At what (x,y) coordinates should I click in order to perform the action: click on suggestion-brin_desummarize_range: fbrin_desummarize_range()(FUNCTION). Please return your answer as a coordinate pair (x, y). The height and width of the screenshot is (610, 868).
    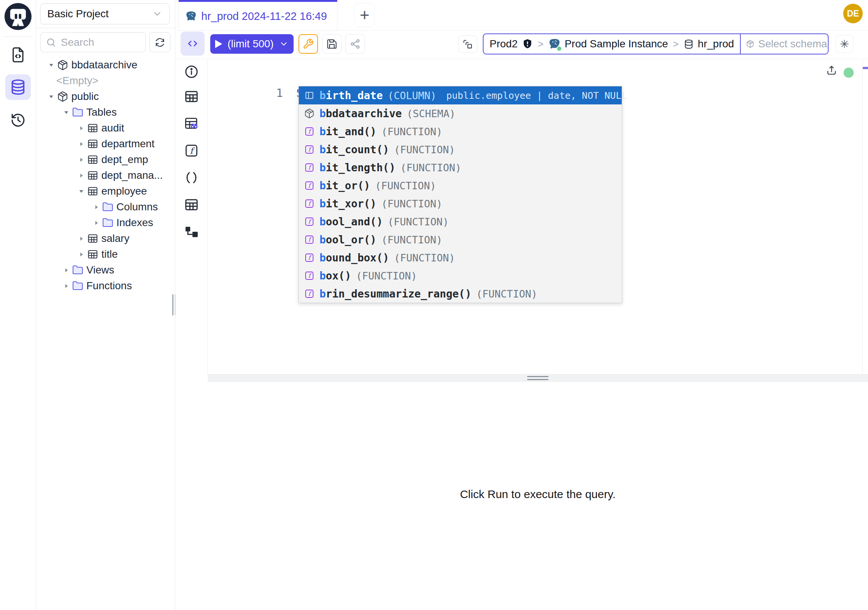
    Looking at the image, I should click on (460, 294).